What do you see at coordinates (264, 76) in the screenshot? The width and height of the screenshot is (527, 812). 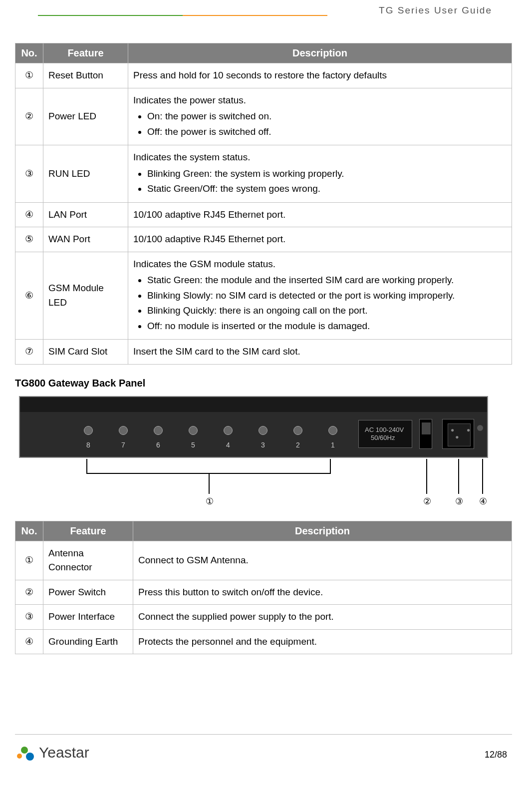 I see `table-row: ① Reset Button Press and hold for 10 sec…` at bounding box center [264, 76].